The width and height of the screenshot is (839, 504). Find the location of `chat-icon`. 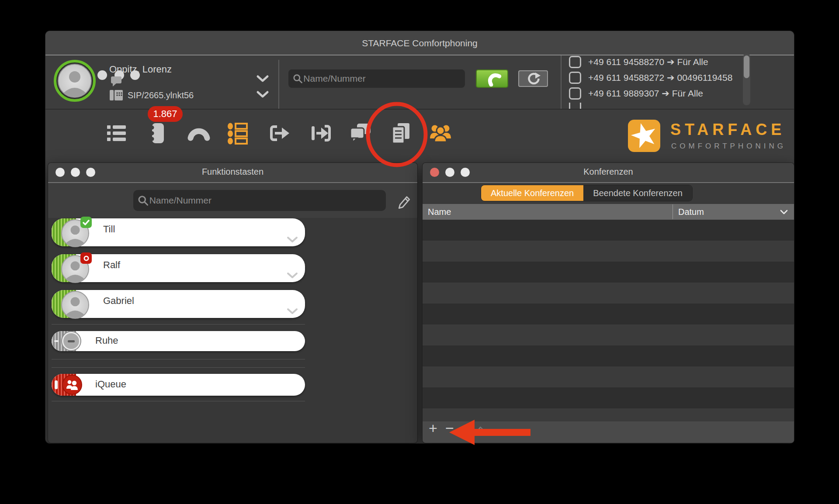

chat-icon is located at coordinates (361, 133).